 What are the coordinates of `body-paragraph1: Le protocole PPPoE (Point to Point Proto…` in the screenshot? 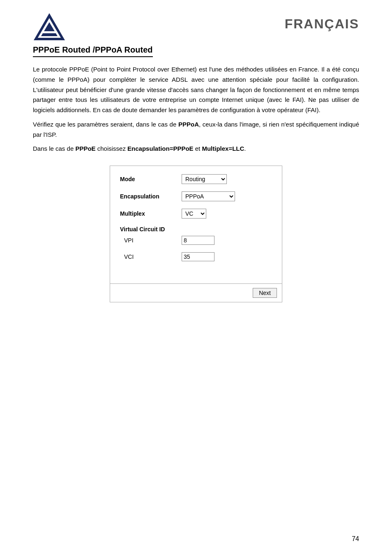 It's located at (196, 90).